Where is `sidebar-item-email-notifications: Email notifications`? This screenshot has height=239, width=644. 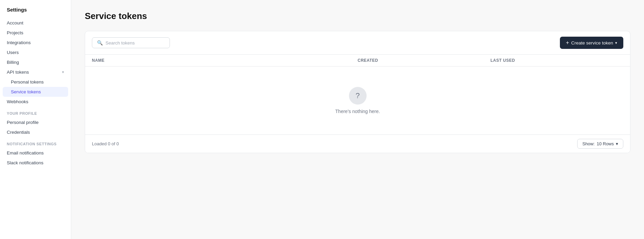
sidebar-item-email-notifications: Email notifications is located at coordinates (35, 153).